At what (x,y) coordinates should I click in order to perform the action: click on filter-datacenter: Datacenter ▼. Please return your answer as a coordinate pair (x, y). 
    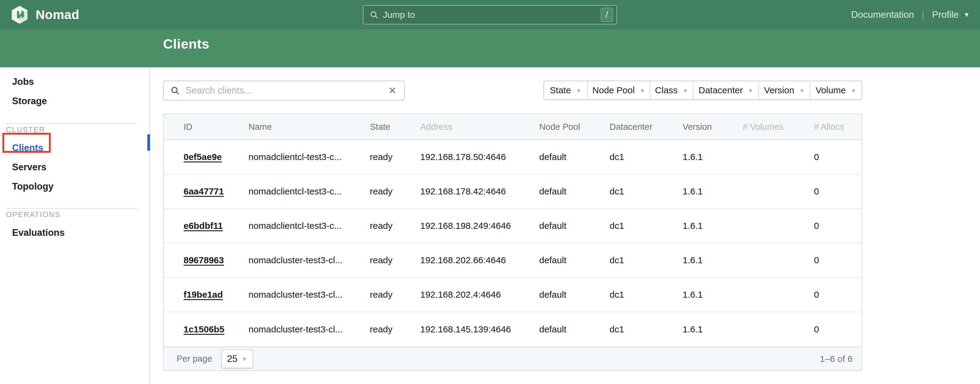
    Looking at the image, I should click on (726, 90).